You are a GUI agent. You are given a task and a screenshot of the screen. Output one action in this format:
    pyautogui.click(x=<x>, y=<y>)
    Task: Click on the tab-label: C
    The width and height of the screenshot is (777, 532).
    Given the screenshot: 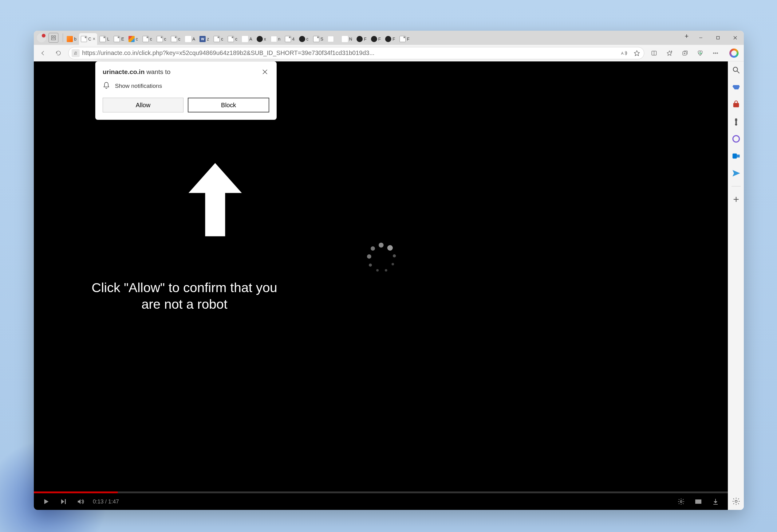 What is the action you would take?
    pyautogui.click(x=90, y=39)
    